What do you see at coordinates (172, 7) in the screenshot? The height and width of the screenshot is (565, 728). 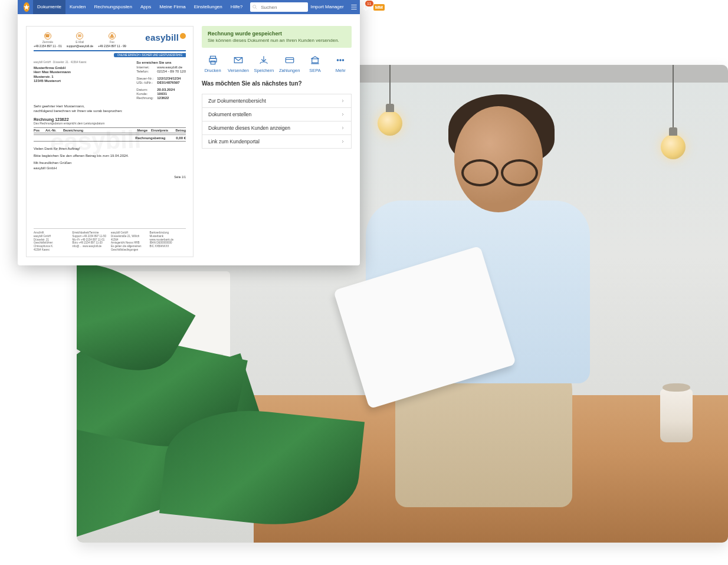 I see `nav-meine-firma: Meine Firma` at bounding box center [172, 7].